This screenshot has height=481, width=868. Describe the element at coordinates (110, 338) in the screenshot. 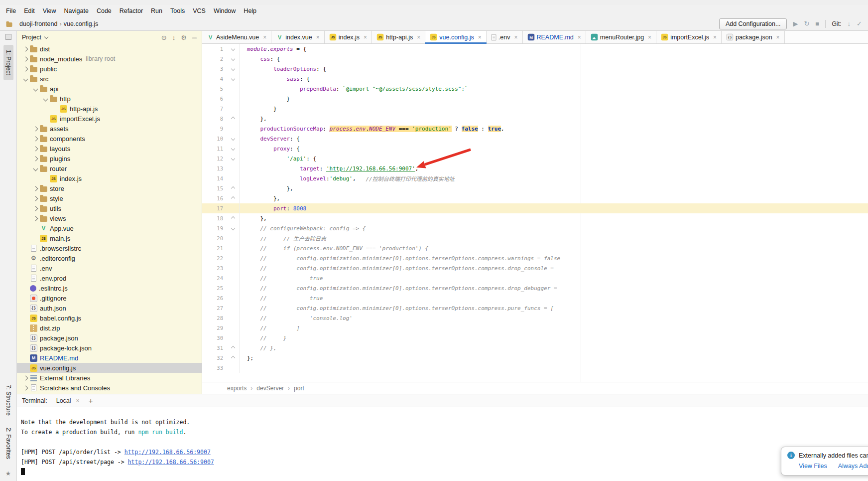

I see `tree-item-package-json: package.json` at that location.